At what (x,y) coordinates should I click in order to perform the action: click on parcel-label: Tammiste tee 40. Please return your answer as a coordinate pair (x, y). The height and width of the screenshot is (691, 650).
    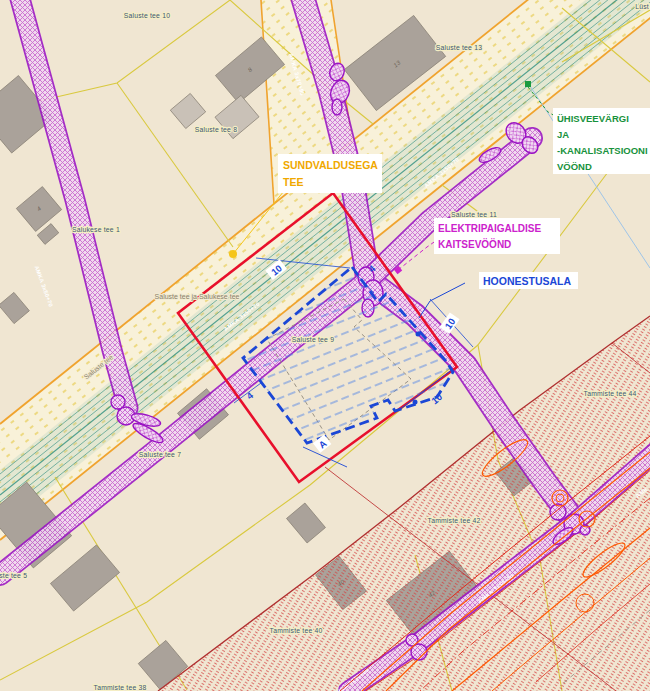
    Looking at the image, I should click on (296, 630).